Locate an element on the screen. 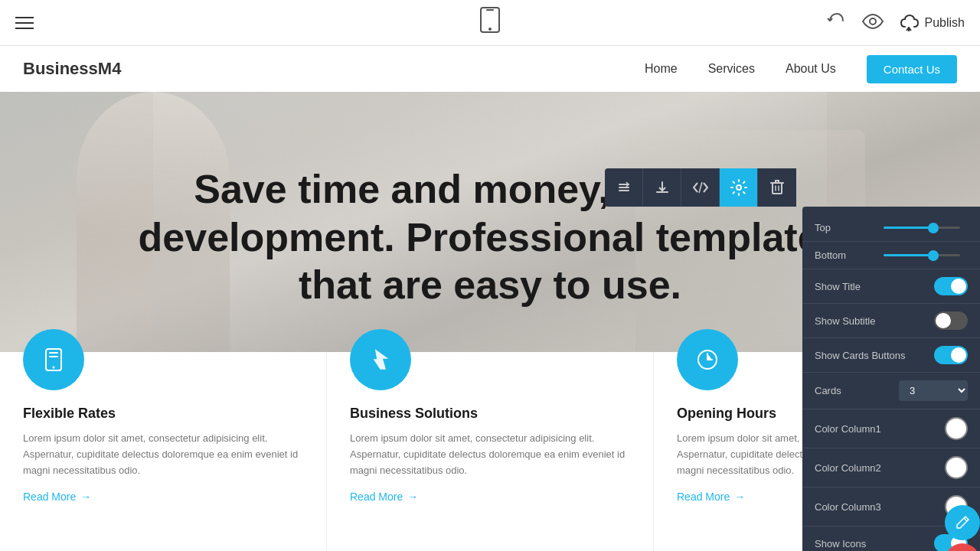 The image size is (980, 551). top-slider-row: Top is located at coordinates (891, 228).